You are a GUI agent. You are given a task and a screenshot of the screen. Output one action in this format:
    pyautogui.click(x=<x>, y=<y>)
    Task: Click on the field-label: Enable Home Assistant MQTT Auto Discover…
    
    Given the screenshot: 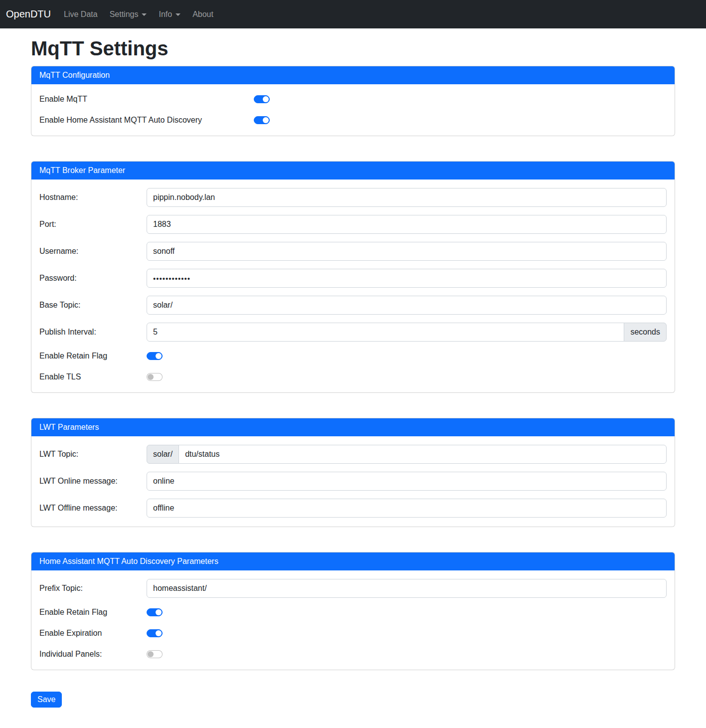 What is the action you would take?
    pyautogui.click(x=147, y=120)
    